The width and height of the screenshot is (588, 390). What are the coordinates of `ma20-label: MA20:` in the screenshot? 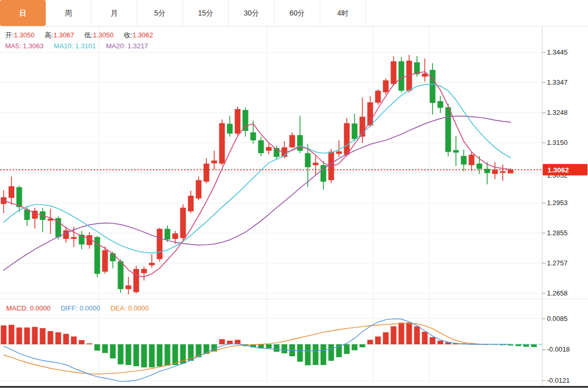 It's located at (116, 46).